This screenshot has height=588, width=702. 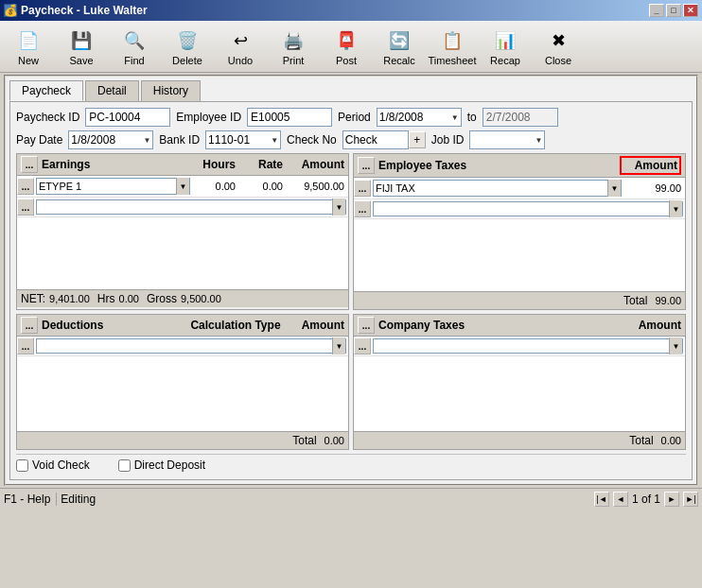 What do you see at coordinates (81, 46) in the screenshot?
I see `save-button: 💾 Save` at bounding box center [81, 46].